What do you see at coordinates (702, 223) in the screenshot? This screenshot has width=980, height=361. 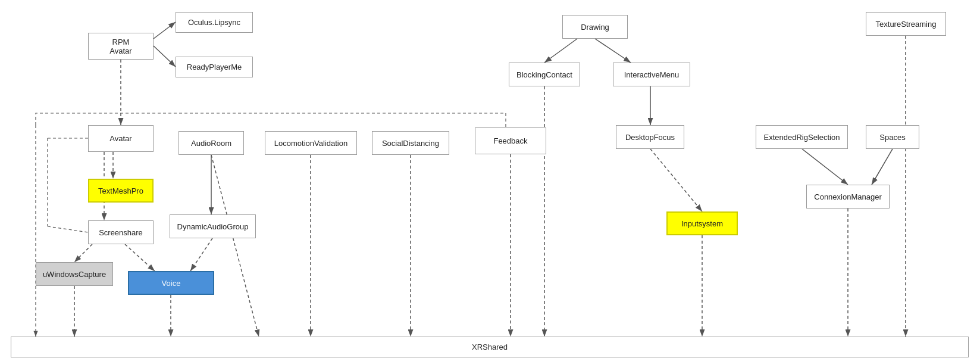 I see `node-inputsystem: Inputsystem` at bounding box center [702, 223].